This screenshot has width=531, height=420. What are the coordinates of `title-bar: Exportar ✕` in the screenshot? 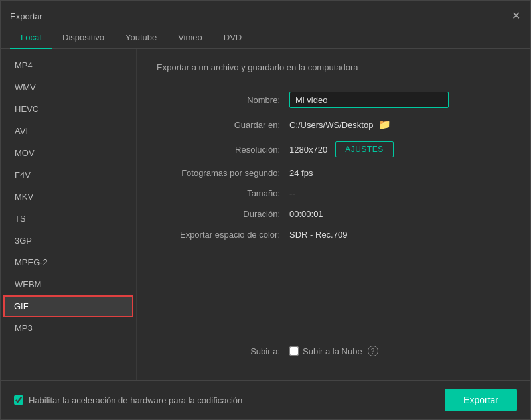 It's located at (266, 13).